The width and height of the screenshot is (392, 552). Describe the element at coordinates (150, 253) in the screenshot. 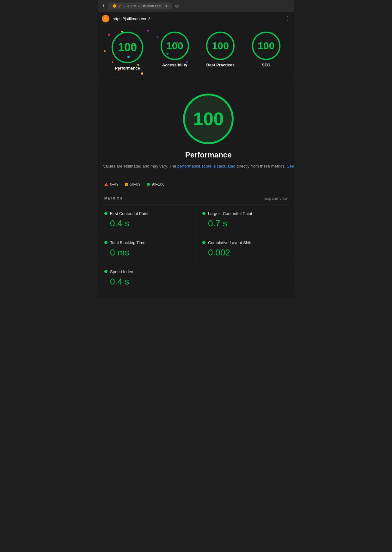

I see `metric-value: 0 ms` at that location.